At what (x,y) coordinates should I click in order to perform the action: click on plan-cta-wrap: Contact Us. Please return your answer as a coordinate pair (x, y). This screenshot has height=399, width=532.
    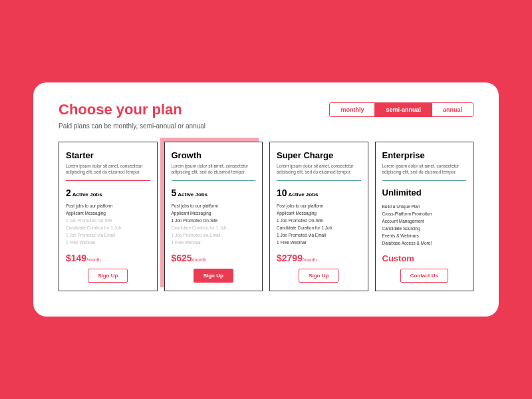
    Looking at the image, I should click on (424, 275).